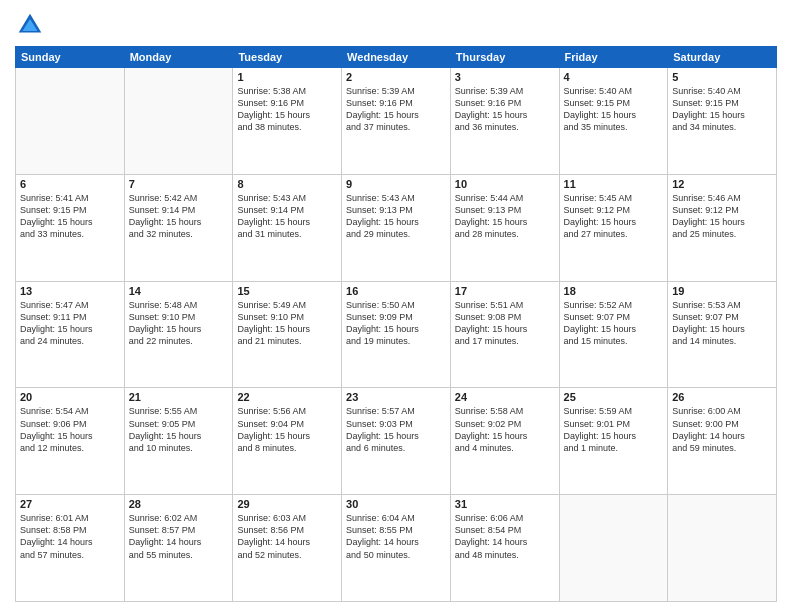 The width and height of the screenshot is (792, 612). What do you see at coordinates (396, 504) in the screenshot?
I see `day-number: 30` at bounding box center [396, 504].